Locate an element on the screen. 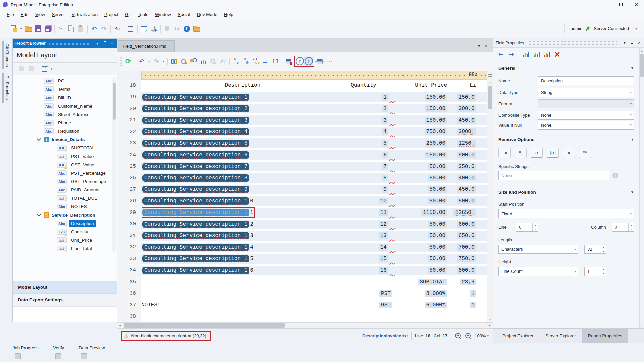 This screenshot has width=644, height=362. minimize-button: – is located at coordinates (605, 5).